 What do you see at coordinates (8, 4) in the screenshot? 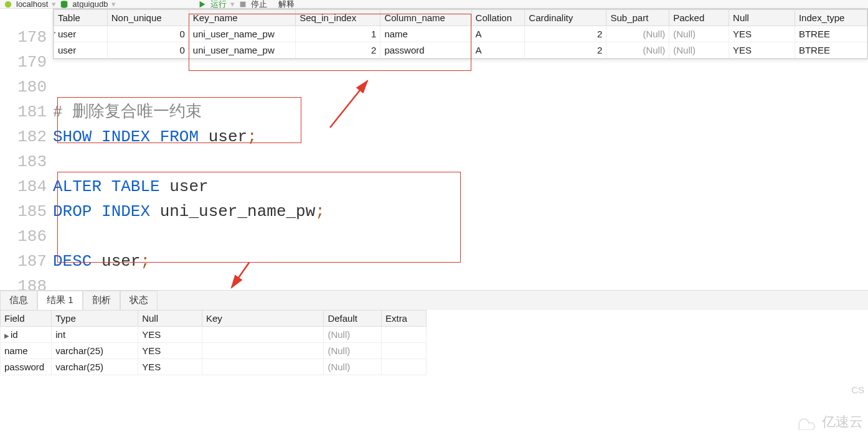
I see `connection-icon` at bounding box center [8, 4].